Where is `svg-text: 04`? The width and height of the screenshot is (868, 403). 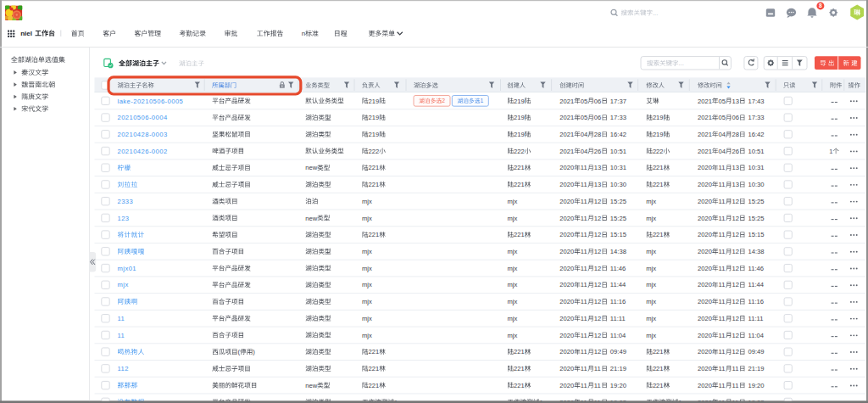
svg-text: 04 is located at coordinates (584, 151).